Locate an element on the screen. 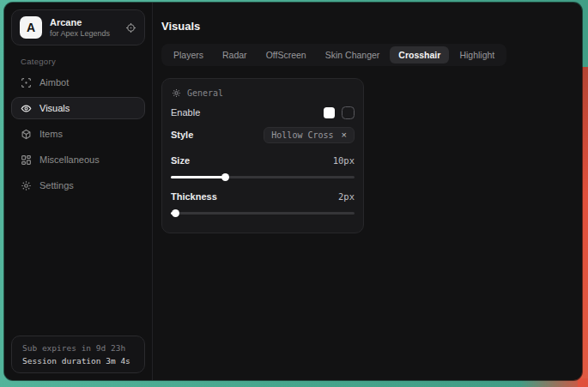 The image size is (588, 387). sub-expiry-text: Sub expires in 9d 23h is located at coordinates (78, 348).